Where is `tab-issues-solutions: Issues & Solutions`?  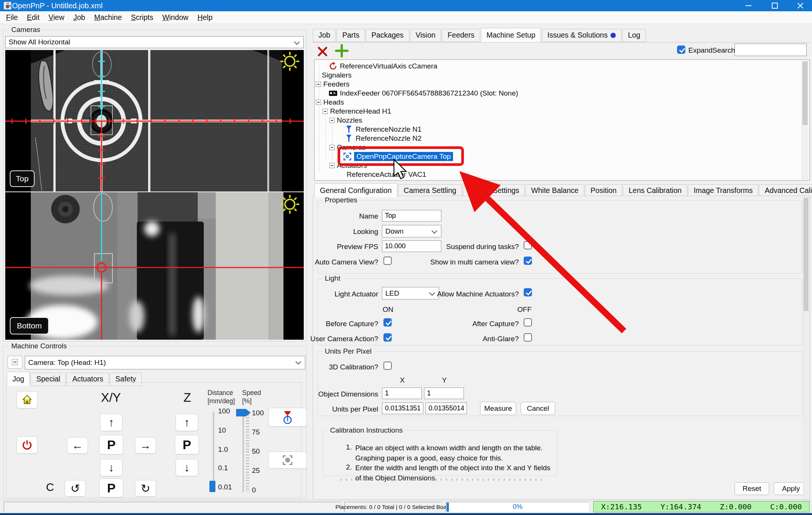 tab-issues-solutions: Issues & Solutions is located at coordinates (582, 35).